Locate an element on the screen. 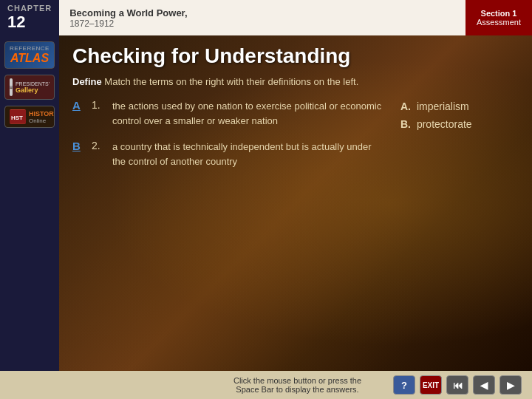 This screenshot has height=399, width=532. answer-2-letter: B is located at coordinates (79, 146).